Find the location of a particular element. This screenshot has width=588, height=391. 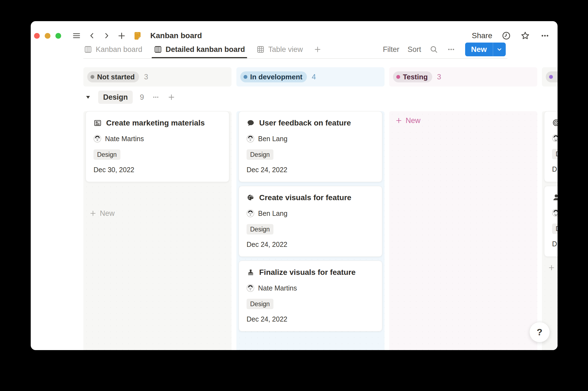

star-favorite-icon is located at coordinates (525, 36).